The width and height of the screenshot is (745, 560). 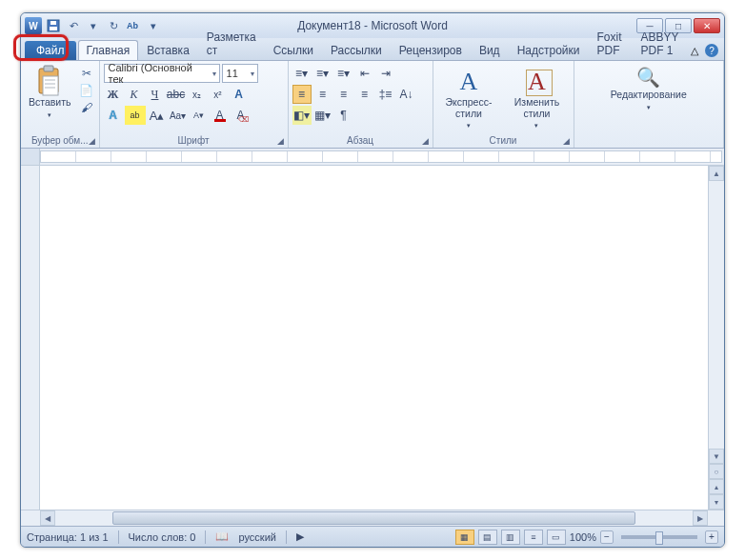 I want to click on styles-launcher-icon: ◢, so click(x=566, y=141).